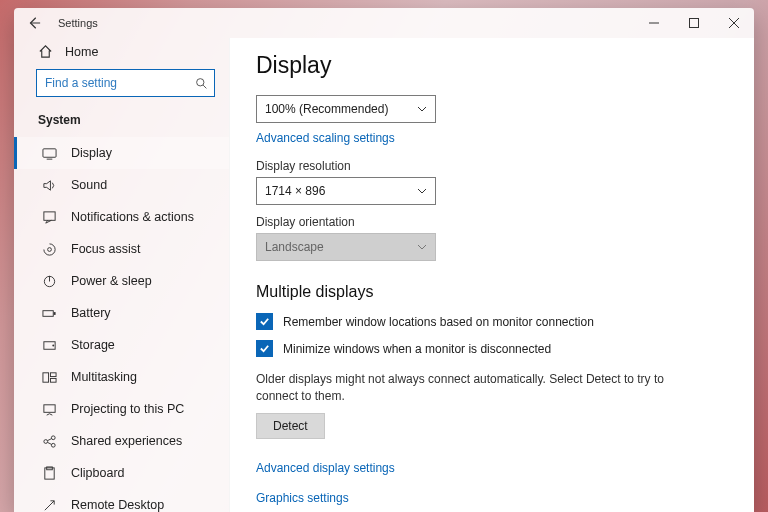 This screenshot has width=768, height=512. I want to click on sidebar-item-label: Display, so click(92, 153).